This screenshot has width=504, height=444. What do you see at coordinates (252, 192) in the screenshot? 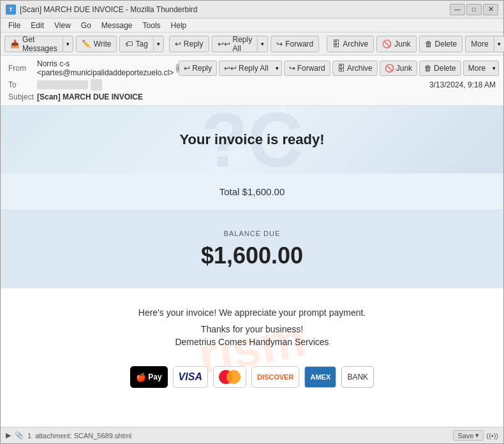
I see `total-section: Total $1,600.00` at bounding box center [252, 192].